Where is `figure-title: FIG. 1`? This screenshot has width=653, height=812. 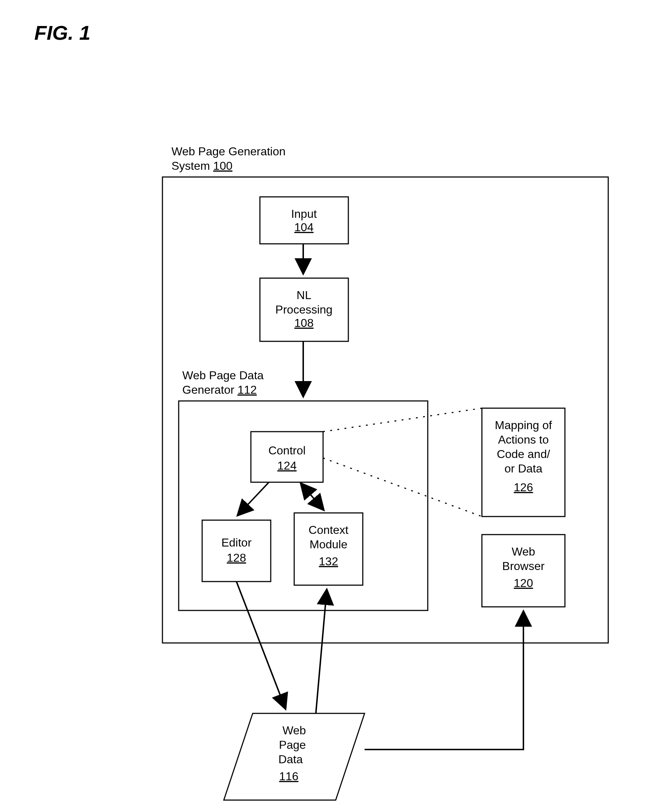 figure-title: FIG. 1 is located at coordinates (62, 33).